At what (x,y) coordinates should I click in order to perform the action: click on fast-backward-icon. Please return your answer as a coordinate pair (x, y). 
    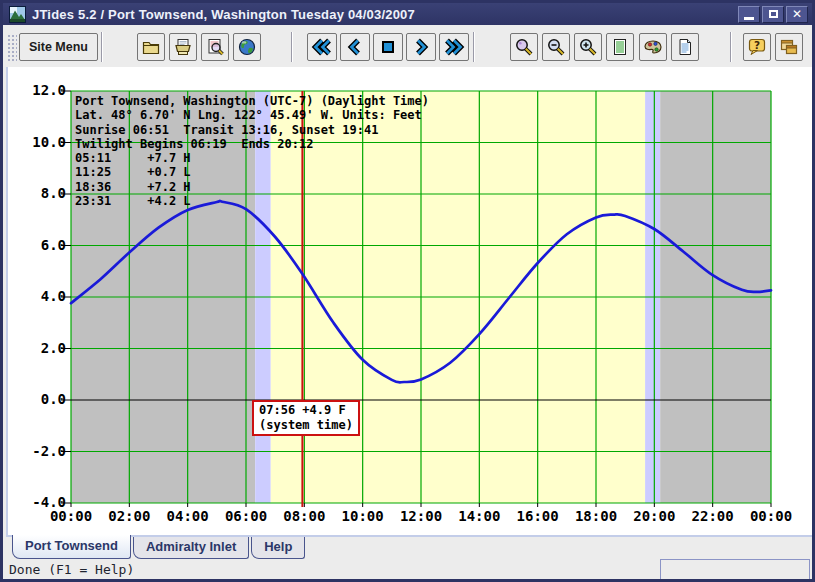
    Looking at the image, I should click on (322, 47).